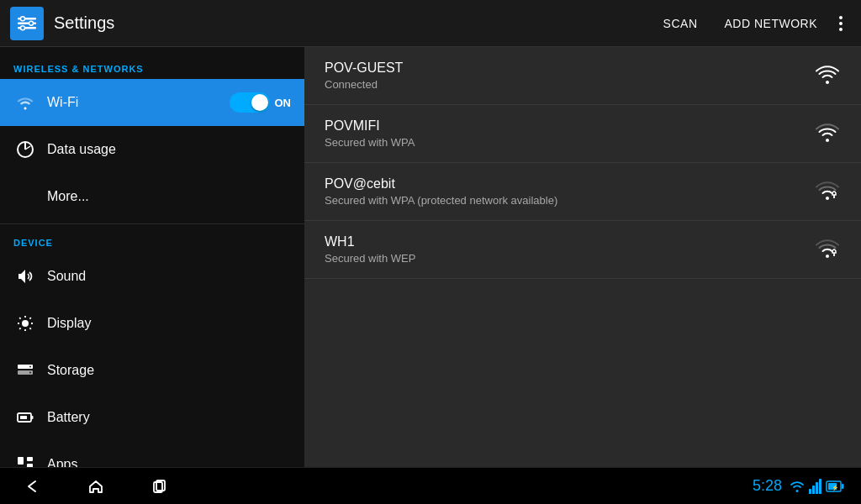  Describe the element at coordinates (25, 150) in the screenshot. I see `data-usage-icon` at that location.